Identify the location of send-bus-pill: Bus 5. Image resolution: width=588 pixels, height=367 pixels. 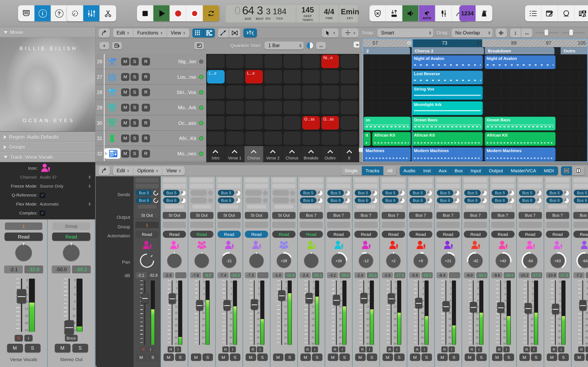
(418, 193).